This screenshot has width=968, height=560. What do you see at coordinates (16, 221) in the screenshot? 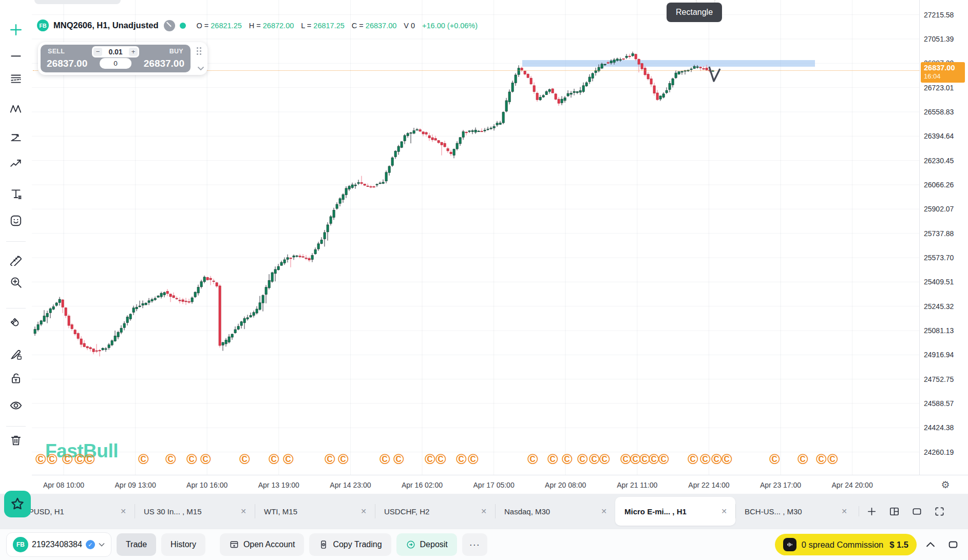
I see `emoji-icon` at bounding box center [16, 221].